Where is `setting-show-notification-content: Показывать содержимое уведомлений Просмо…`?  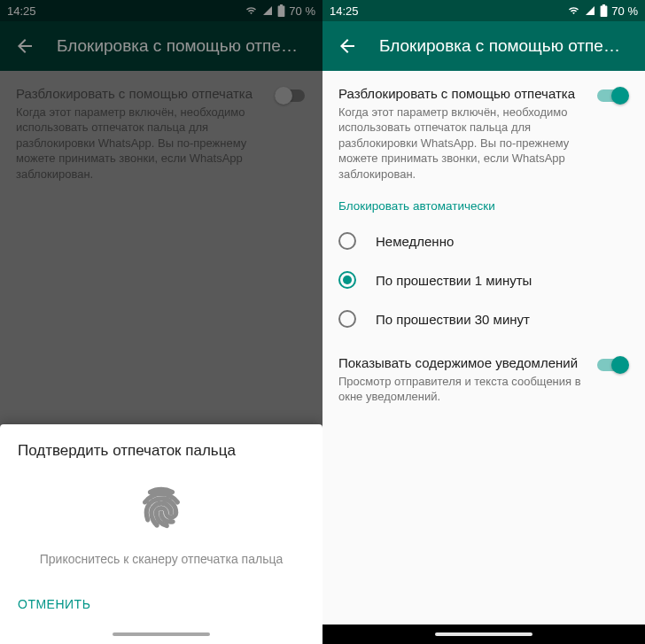 setting-show-notification-content: Показывать содержимое уведомлений Просмо… is located at coordinates (484, 379).